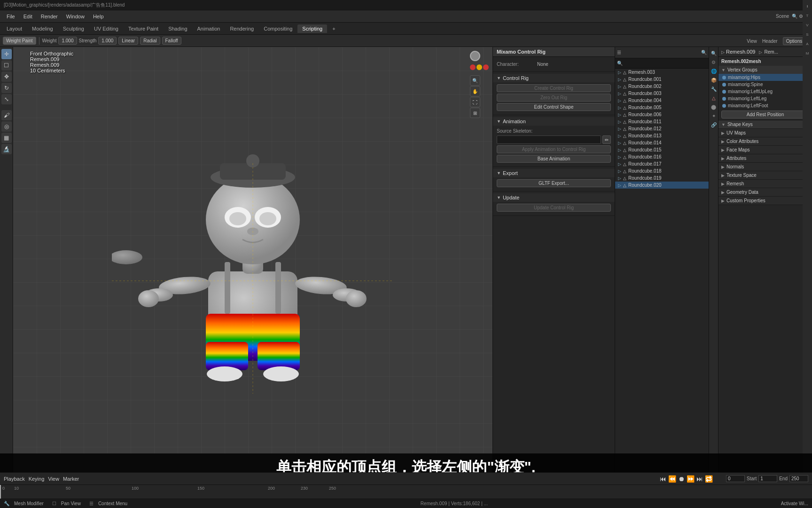  What do you see at coordinates (7, 138) in the screenshot?
I see `tool-gradient: ▦` at bounding box center [7, 138].